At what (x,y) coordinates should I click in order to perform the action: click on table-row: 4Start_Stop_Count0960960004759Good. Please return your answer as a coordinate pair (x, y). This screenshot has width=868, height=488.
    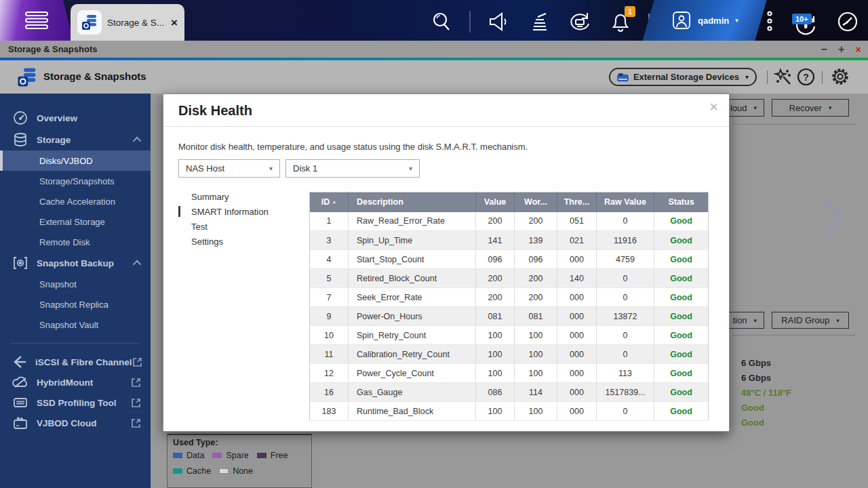
    Looking at the image, I should click on (509, 260).